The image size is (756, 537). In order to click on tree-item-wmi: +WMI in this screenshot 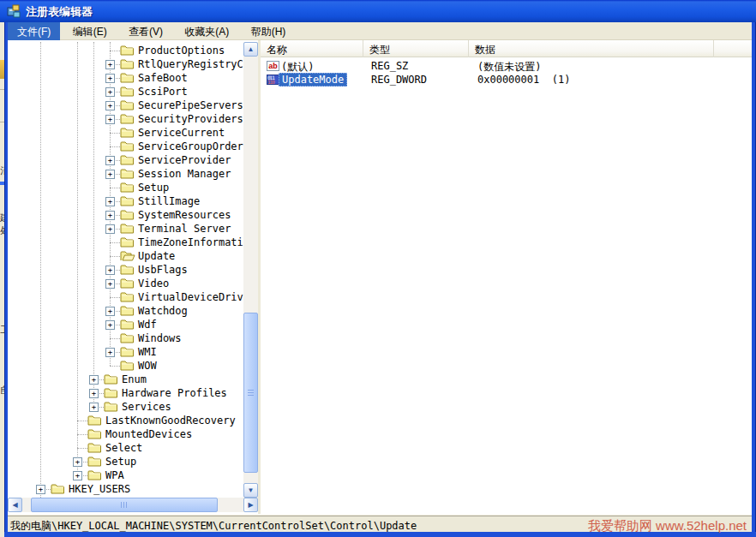, I will do `click(125, 352)`.